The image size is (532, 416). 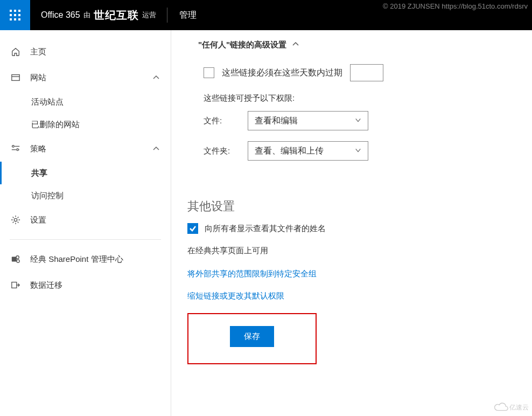 I want to click on folder-permission-row: 文件夹: 查看、编辑和上传, so click(x=360, y=151).